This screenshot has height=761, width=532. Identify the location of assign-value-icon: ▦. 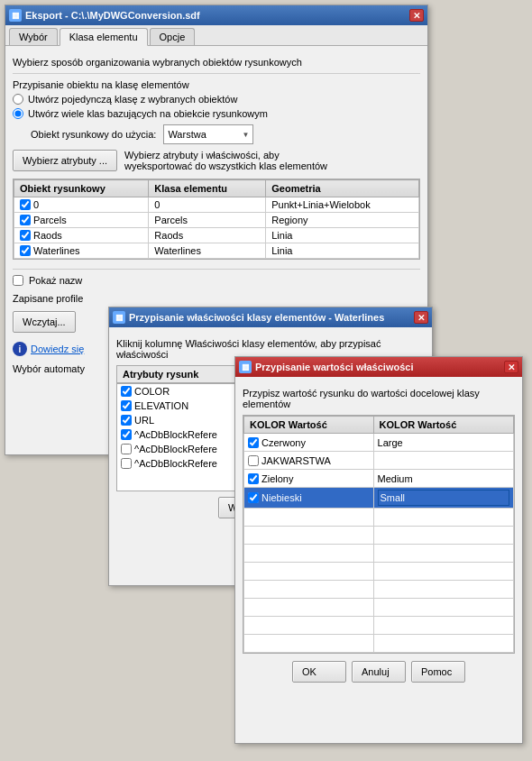
(245, 367).